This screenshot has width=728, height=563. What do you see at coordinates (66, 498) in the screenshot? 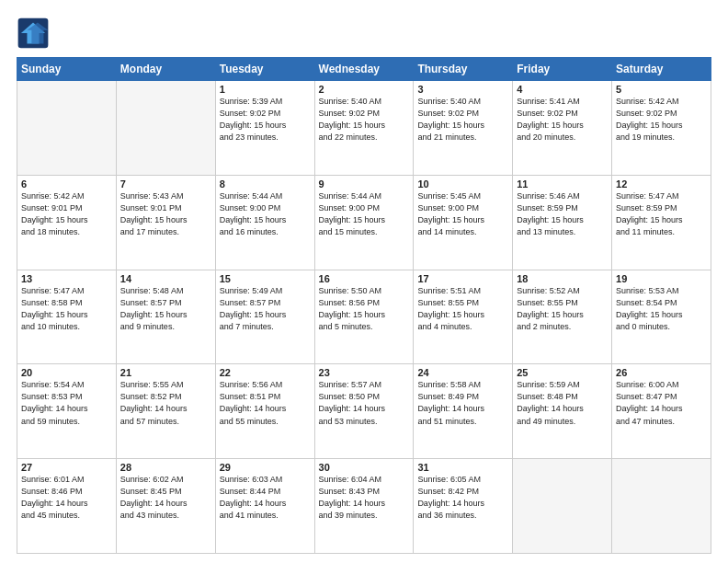
I see `day-info: Sunrise: 6:01 AM Sunset: 8:46 PM Dayligh…` at bounding box center [66, 498].